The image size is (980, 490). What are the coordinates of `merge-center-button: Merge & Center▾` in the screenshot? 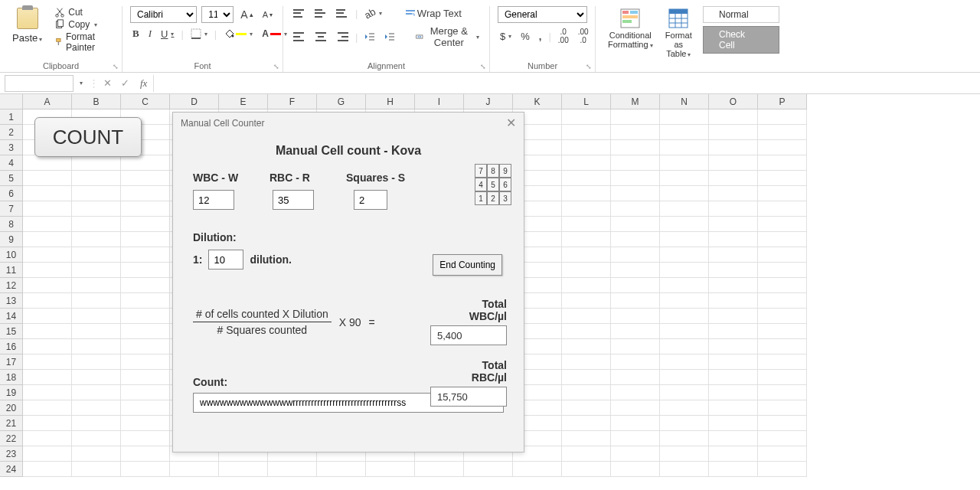 It's located at (447, 37).